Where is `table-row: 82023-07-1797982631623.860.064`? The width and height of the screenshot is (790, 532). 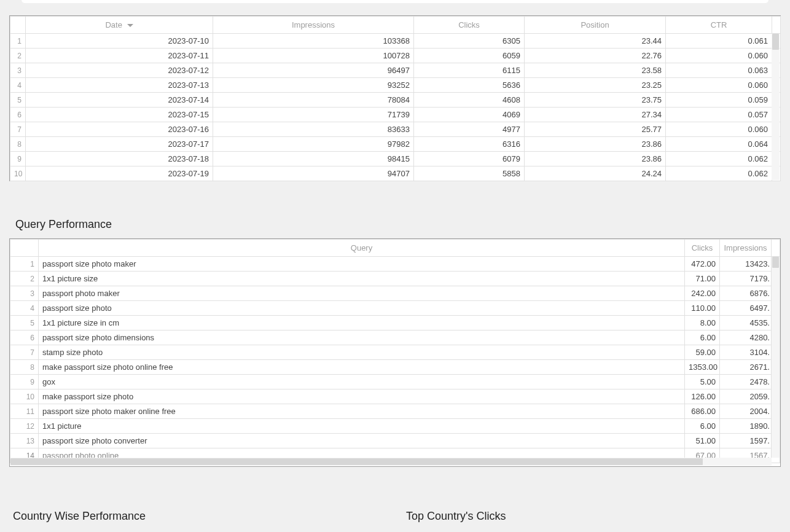
table-row: 82023-07-1797982631623.860.064 is located at coordinates (396, 144).